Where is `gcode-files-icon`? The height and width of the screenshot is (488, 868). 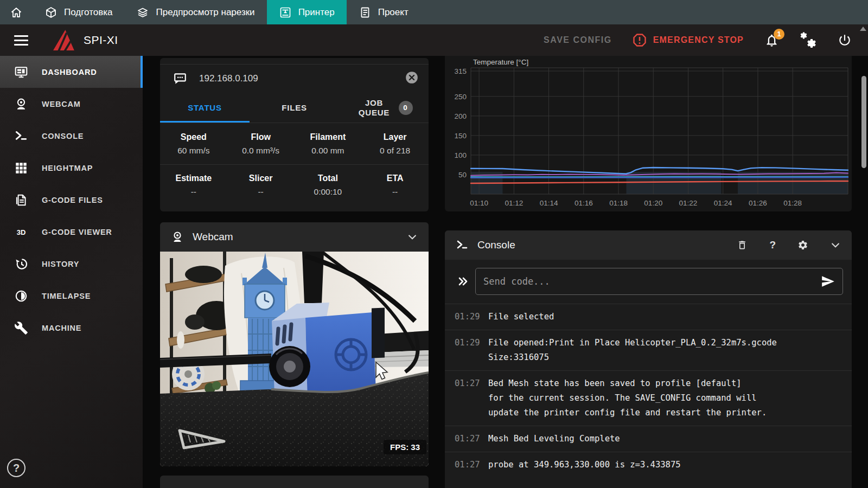 gcode-files-icon is located at coordinates (21, 200).